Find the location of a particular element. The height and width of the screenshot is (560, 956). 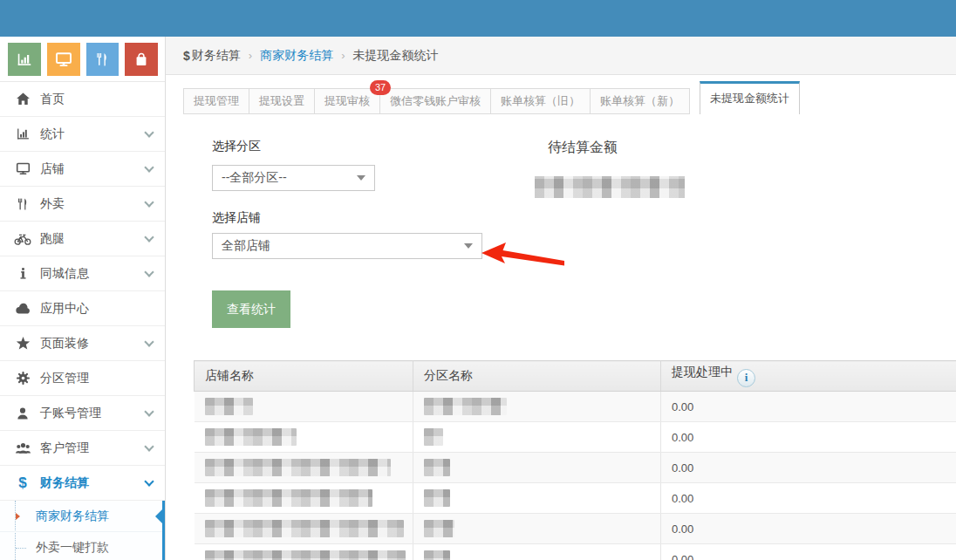

triangle-bullet-icon is located at coordinates (17, 516).